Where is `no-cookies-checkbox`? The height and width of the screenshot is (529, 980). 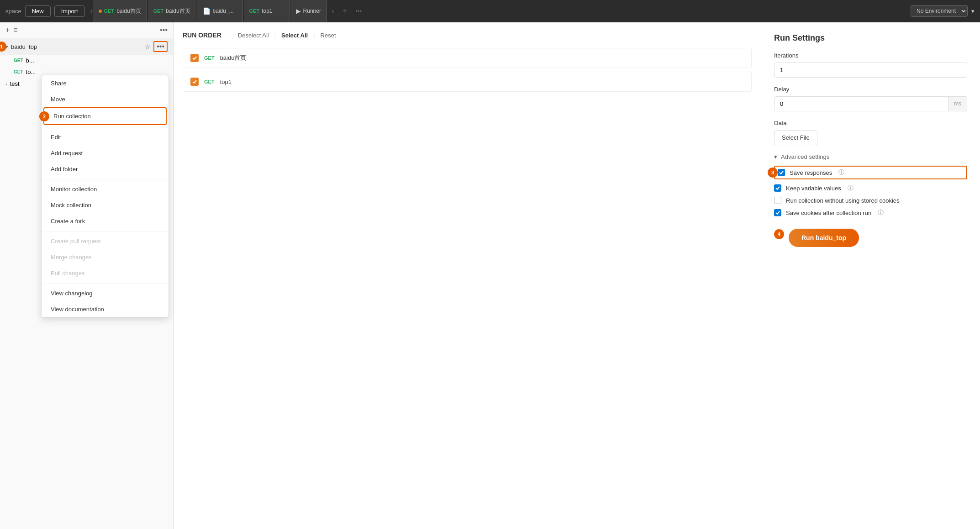 no-cookies-checkbox is located at coordinates (778, 200).